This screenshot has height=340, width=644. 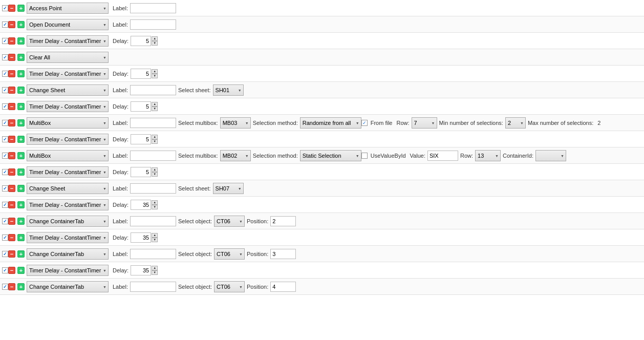 What do you see at coordinates (551, 156) in the screenshot?
I see `container-id-select` at bounding box center [551, 156].